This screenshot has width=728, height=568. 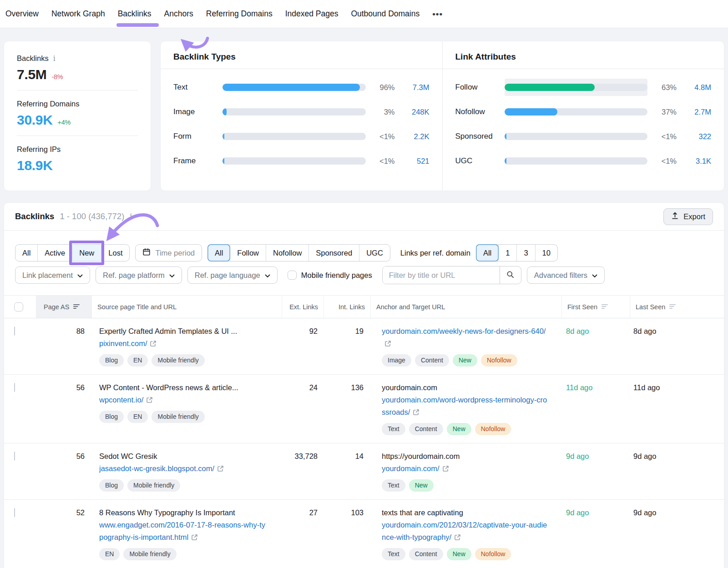 What do you see at coordinates (115, 253) in the screenshot?
I see `filter-status-lost: Lost` at bounding box center [115, 253].